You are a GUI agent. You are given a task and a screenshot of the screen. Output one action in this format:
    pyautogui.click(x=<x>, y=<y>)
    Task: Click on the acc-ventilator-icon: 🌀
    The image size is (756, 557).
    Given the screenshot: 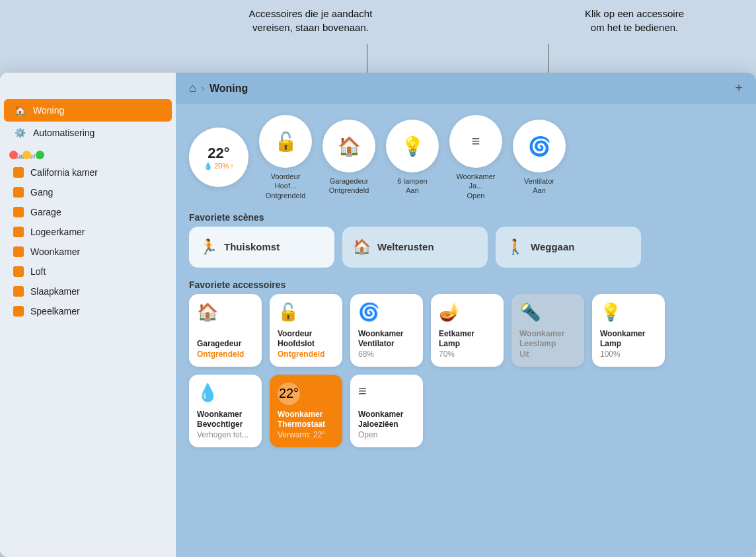 What is the action you would take?
    pyautogui.click(x=369, y=312)
    